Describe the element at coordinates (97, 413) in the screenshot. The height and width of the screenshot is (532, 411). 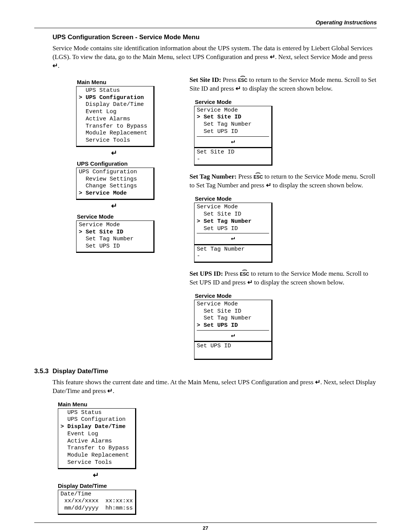
I see `menu-item: UPS Status` at that location.